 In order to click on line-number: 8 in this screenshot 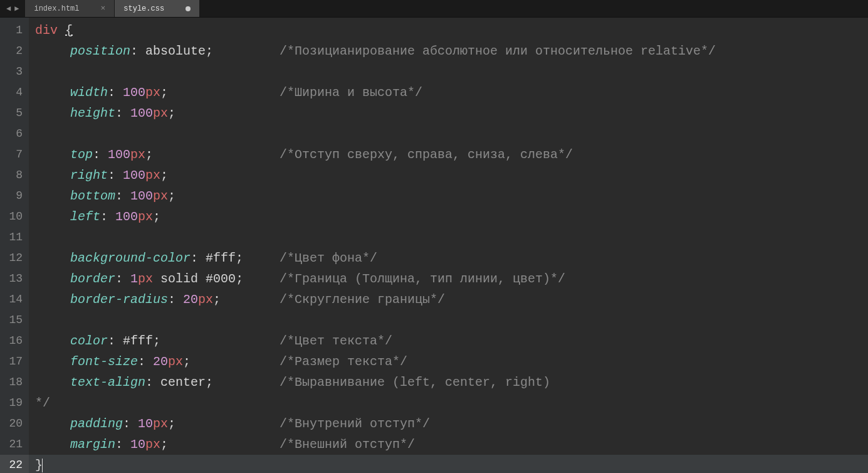, I will do `click(11, 176)`.